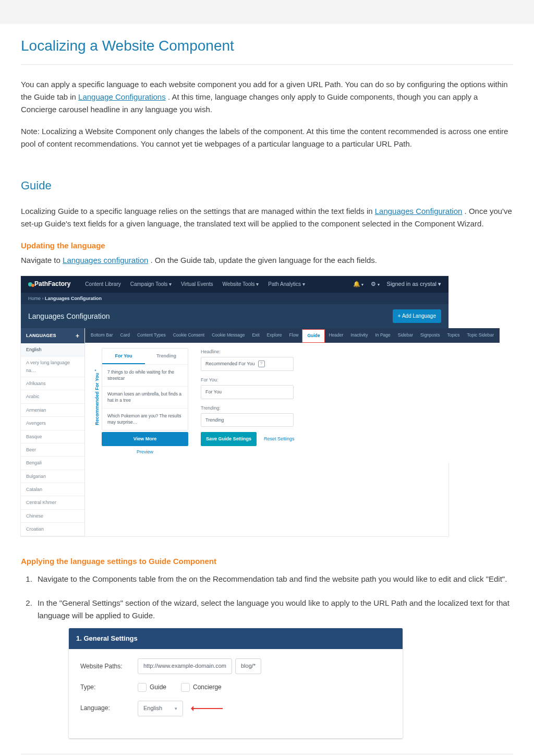  Describe the element at coordinates (185, 666) in the screenshot. I see `website-domain-chip: http://www.example-domain.com` at that location.